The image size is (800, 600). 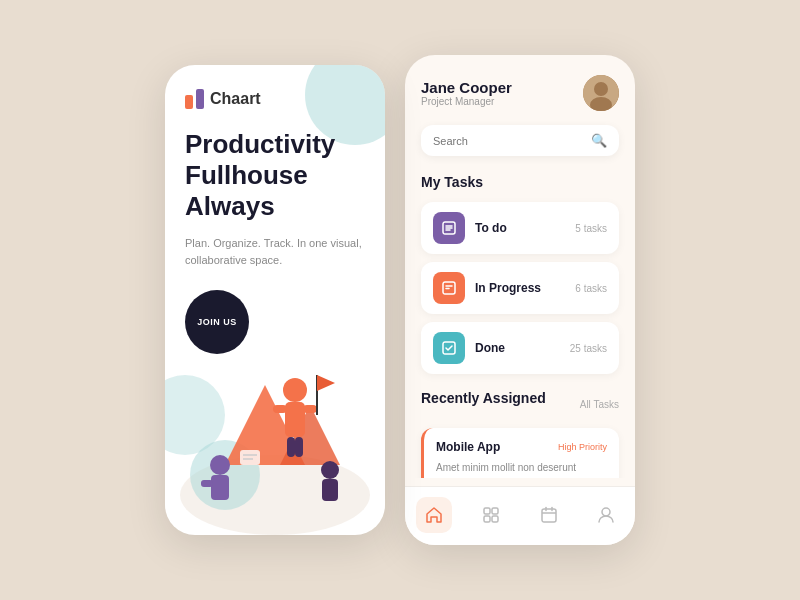 I want to click on task-count-inprogress: 6 tasks, so click(x=591, y=288).